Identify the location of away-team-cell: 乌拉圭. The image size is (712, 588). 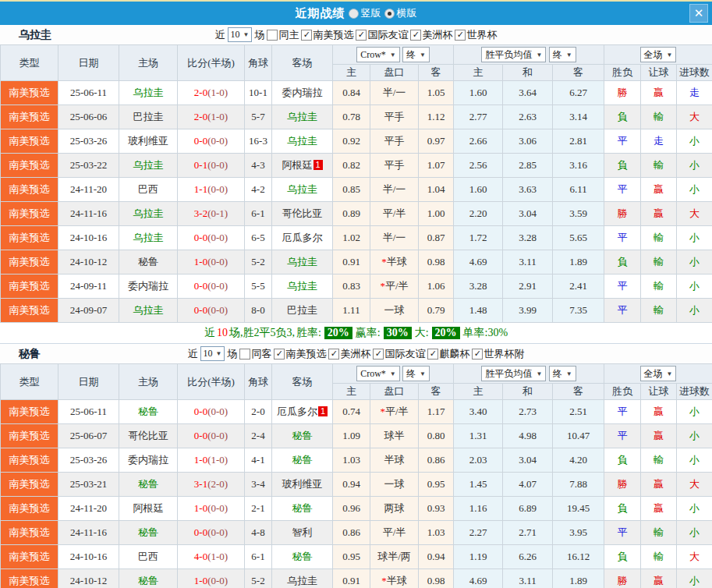
(303, 579).